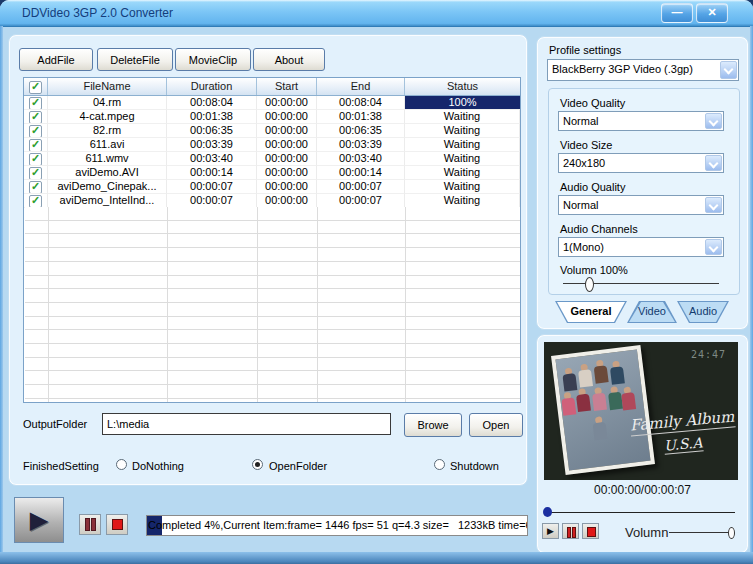 The width and height of the screenshot is (753, 564). What do you see at coordinates (122, 464) in the screenshot?
I see `radio-donothing` at bounding box center [122, 464].